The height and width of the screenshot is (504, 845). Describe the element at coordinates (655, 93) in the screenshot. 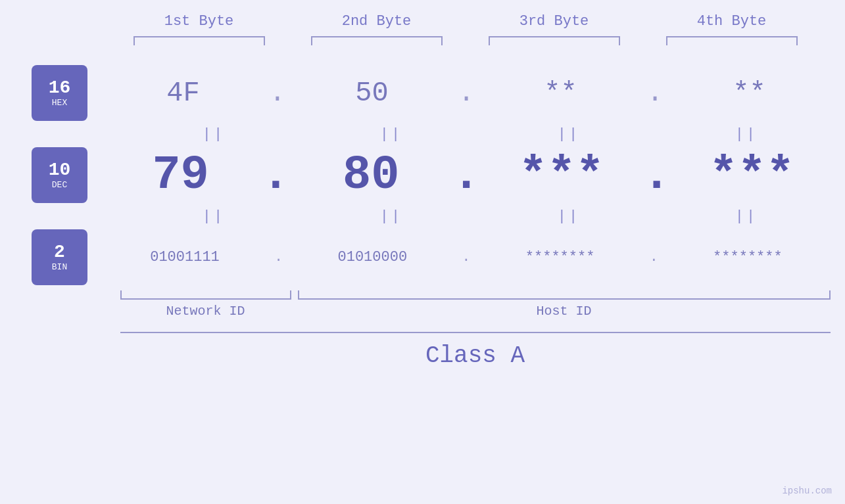

I see `hex-sep3: .` at that location.